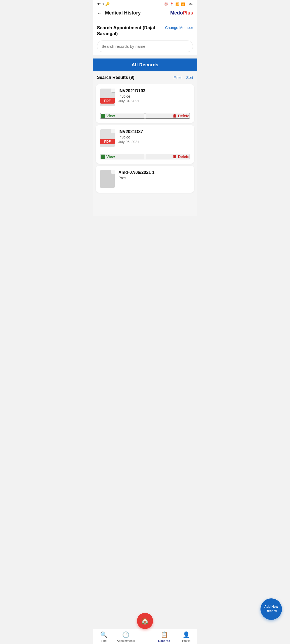  What do you see at coordinates (145, 144) in the screenshot?
I see `records-section: Search Results (9) Filter Sort PDF INV20…` at bounding box center [145, 144].